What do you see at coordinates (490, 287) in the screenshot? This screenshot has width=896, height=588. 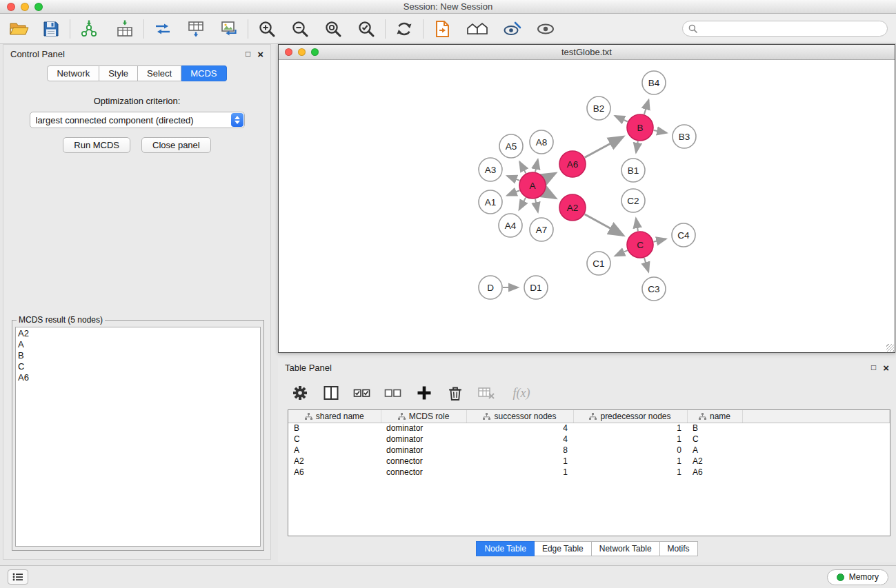 I see `network-node: D` at bounding box center [490, 287].